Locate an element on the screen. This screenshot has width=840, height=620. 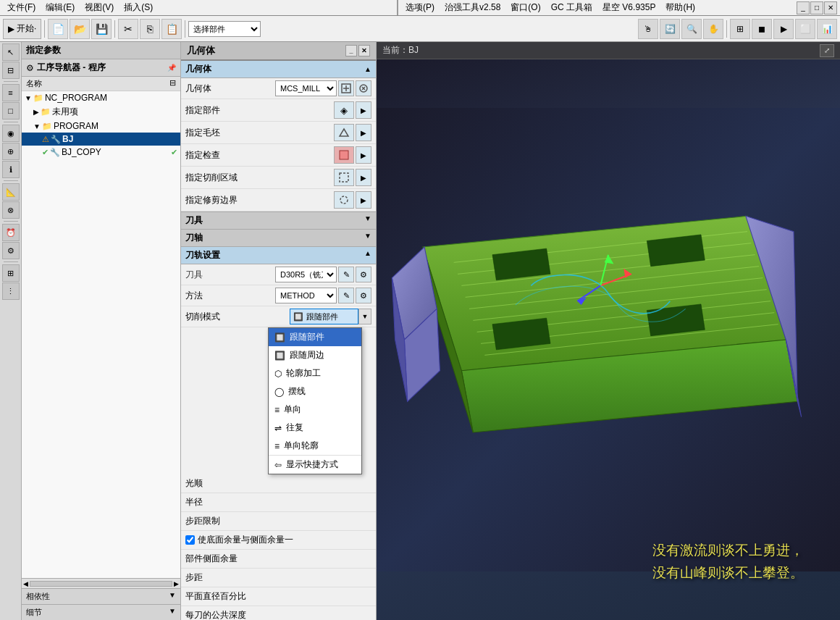
specify-trim-btn2: ▶ is located at coordinates (364, 200).